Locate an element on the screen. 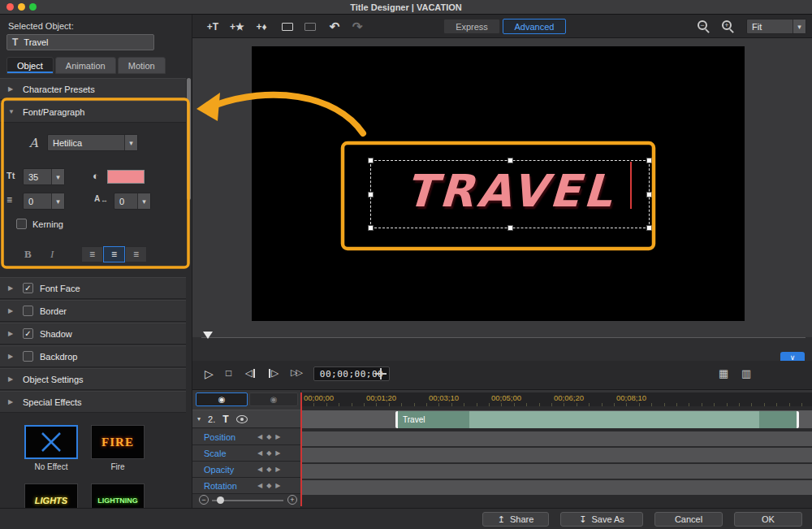 The height and width of the screenshot is (529, 812). font-color-swatch is located at coordinates (126, 177).